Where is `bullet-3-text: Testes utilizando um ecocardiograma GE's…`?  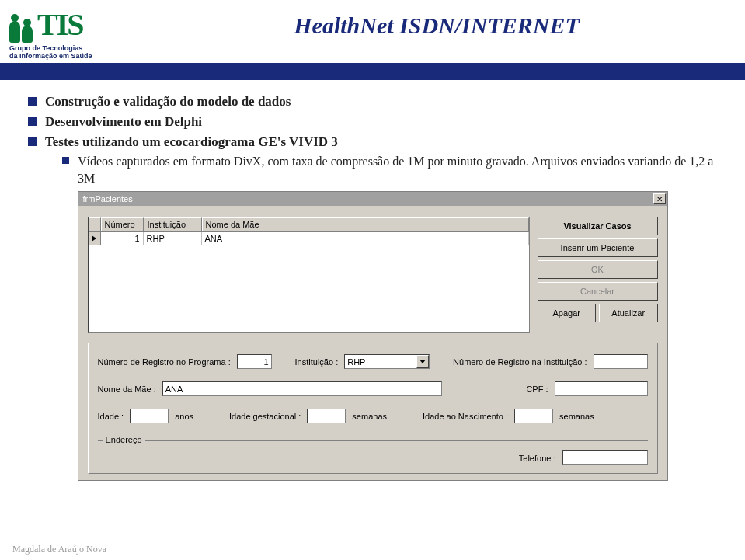
bullet-3-text: Testes utilizando um ecocardiograma GE's… is located at coordinates (191, 141).